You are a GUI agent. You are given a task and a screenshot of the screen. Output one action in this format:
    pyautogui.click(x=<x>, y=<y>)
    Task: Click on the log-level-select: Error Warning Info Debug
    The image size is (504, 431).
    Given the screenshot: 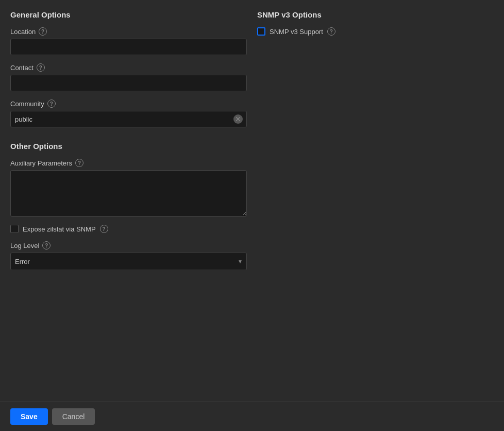 What is the action you would take?
    pyautogui.click(x=129, y=261)
    